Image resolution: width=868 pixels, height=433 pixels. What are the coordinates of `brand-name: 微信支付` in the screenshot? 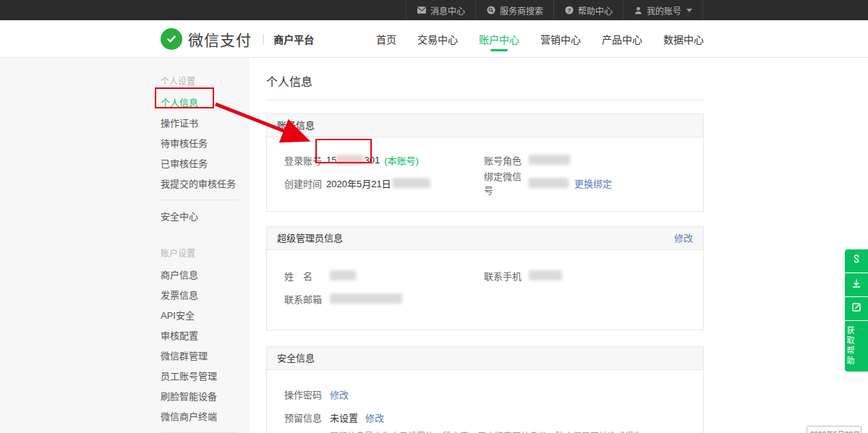 It's located at (220, 39).